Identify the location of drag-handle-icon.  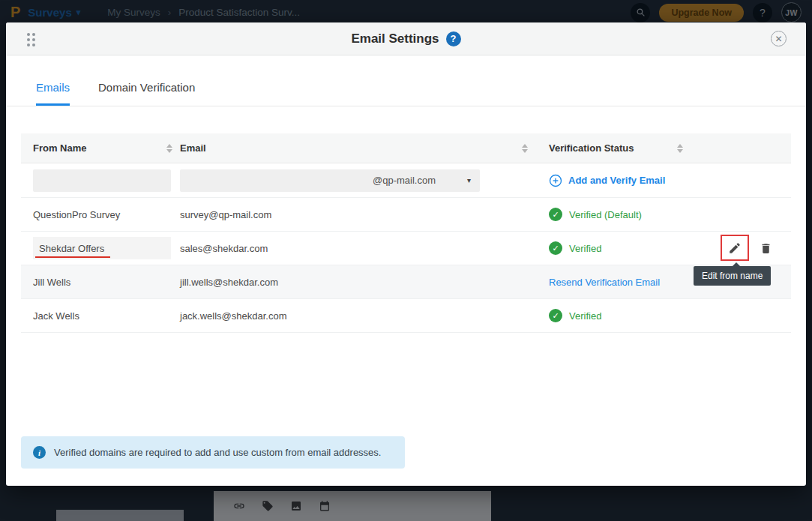
(31, 40).